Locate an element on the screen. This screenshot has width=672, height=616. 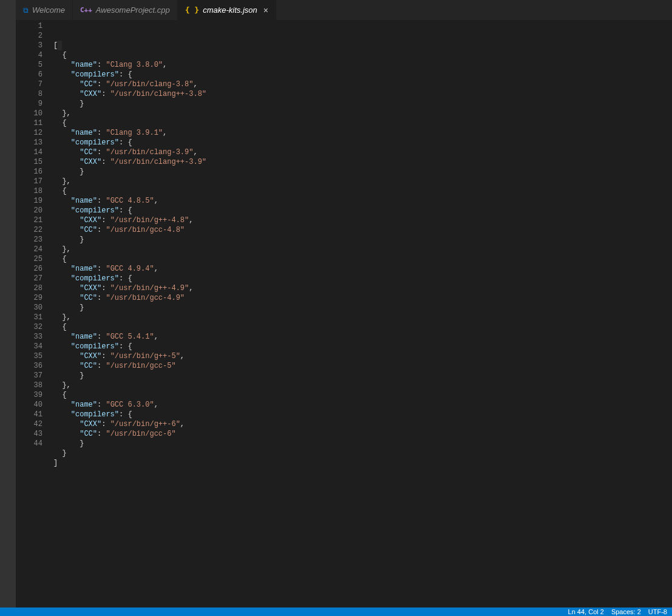
line-number: 34 is located at coordinates (35, 347).